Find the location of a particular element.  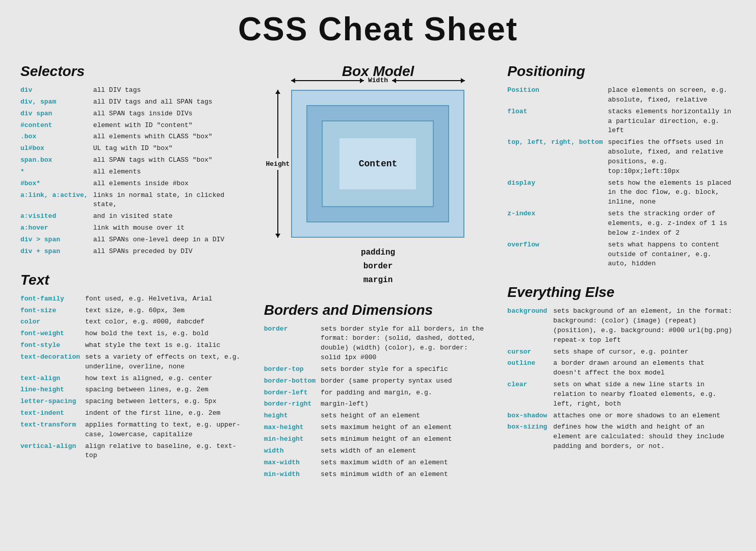

prop-name: max-height is located at coordinates (293, 428).